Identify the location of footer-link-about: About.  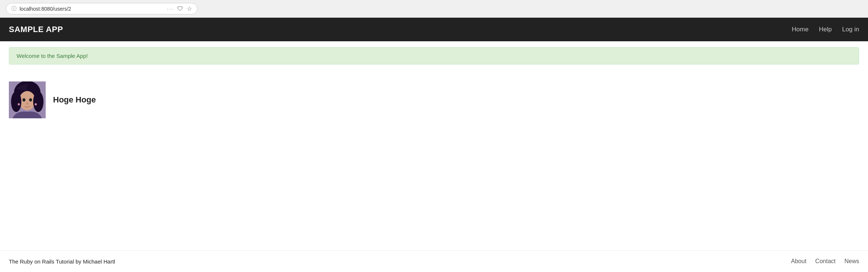
(799, 261).